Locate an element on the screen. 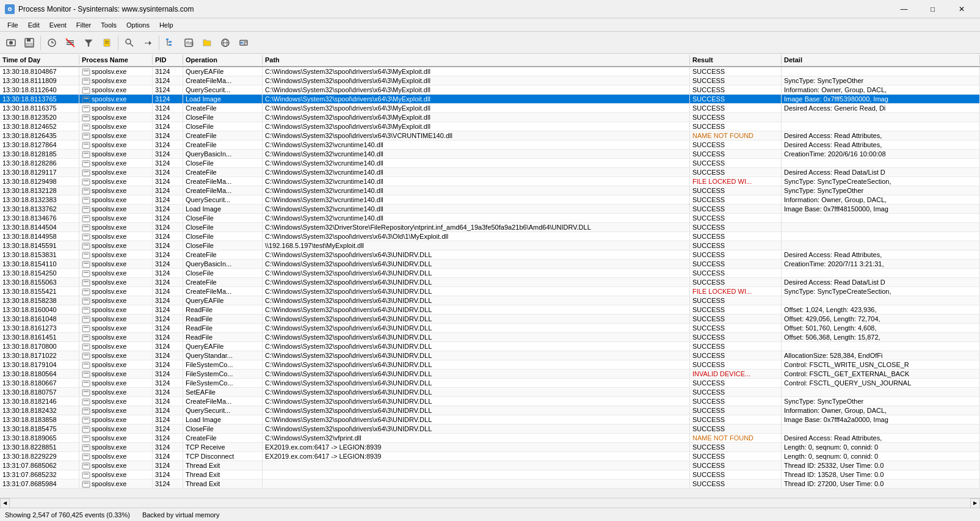  table-row: 13:30:18.8228851 spoolsv.exe 3124 TCP Re… is located at coordinates (490, 447).